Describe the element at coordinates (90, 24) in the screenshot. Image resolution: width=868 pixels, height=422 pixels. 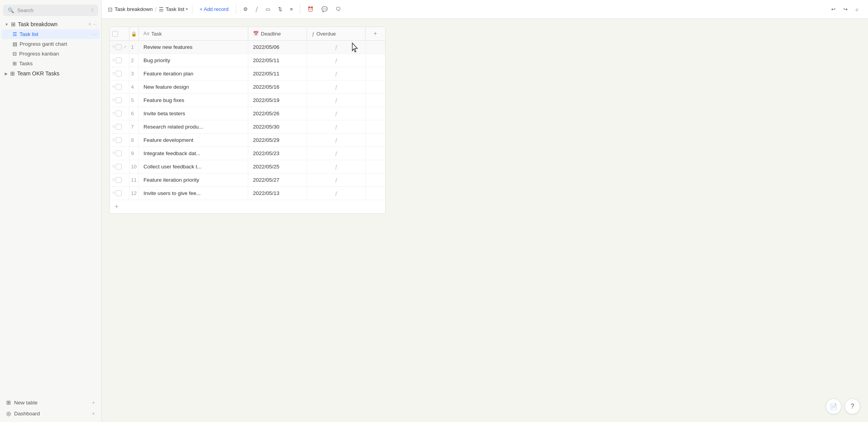
I see `add-group-button: +` at that location.